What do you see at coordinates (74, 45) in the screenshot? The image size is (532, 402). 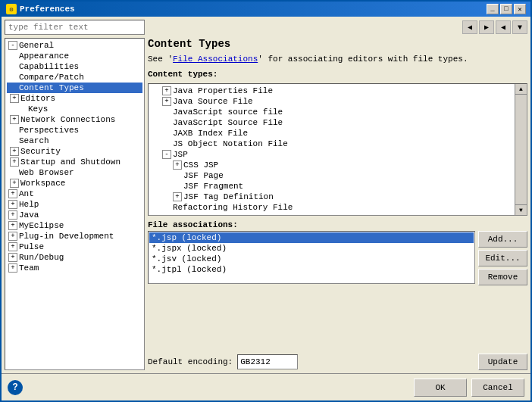 I see `tree-item-general: - General` at bounding box center [74, 45].